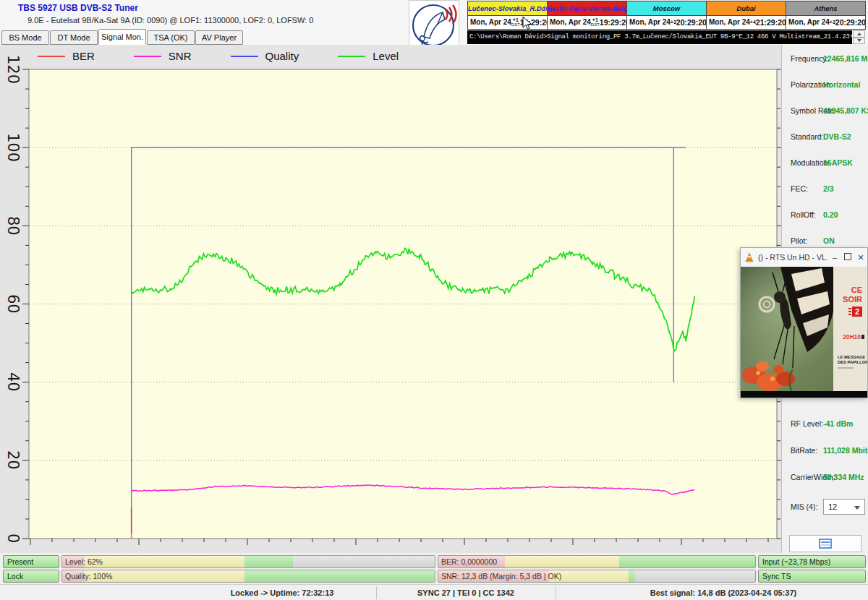 Image resolution: width=868 pixels, height=600 pixels. I want to click on stream-button, so click(825, 544).